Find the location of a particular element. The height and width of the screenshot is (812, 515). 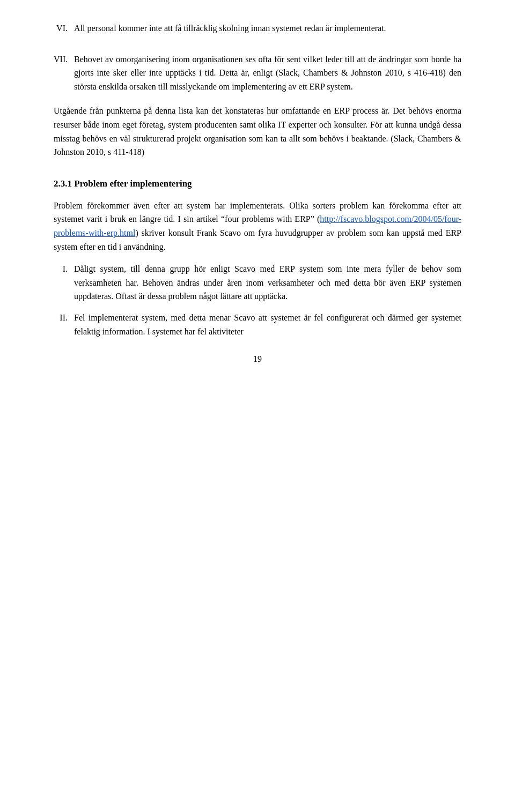

section-vii-entry: VII. Behovet av omorganisering inom orga… is located at coordinates (258, 73).